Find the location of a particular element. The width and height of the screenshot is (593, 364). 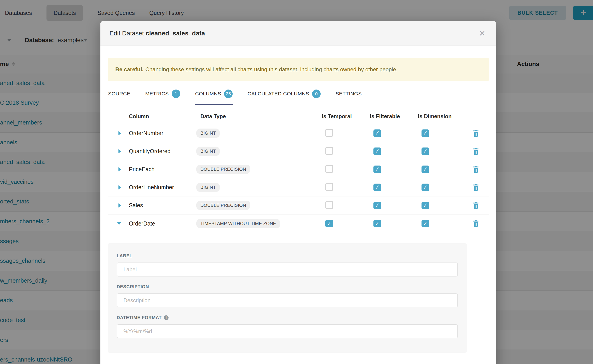

column-row: PriceEachDOUBLE PRECISION is located at coordinates (298, 169).